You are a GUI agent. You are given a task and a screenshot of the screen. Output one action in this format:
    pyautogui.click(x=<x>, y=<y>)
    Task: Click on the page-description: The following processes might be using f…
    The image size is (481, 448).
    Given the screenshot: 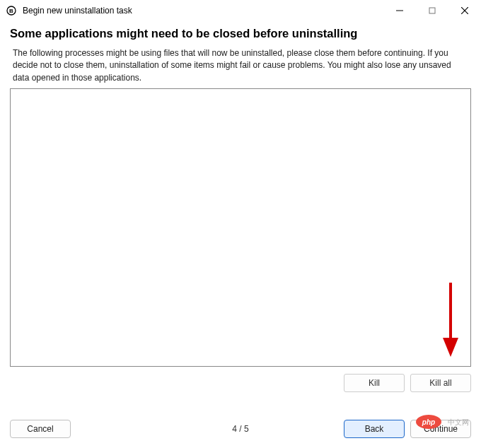 What is the action you would take?
    pyautogui.click(x=240, y=66)
    